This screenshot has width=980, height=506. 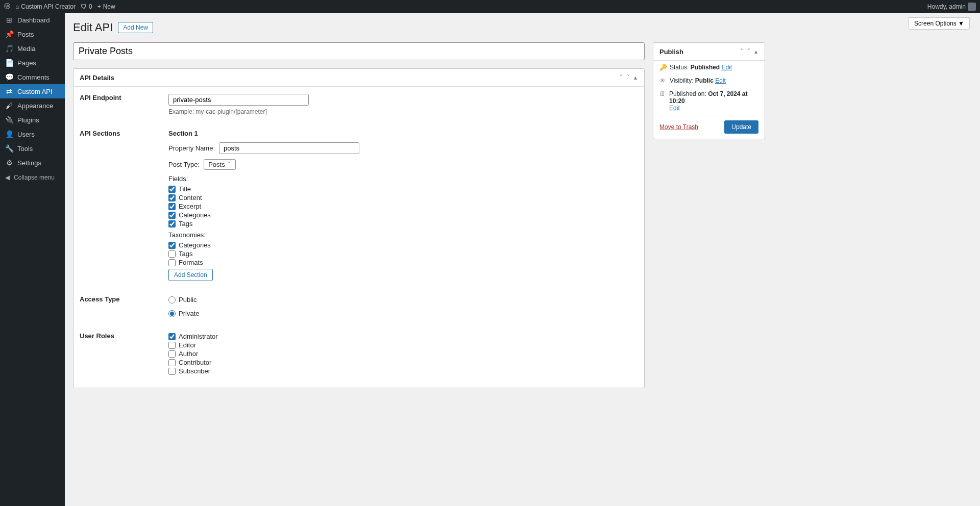 I want to click on api-details-header: API Details ˄ ˅ ▴, so click(x=359, y=78).